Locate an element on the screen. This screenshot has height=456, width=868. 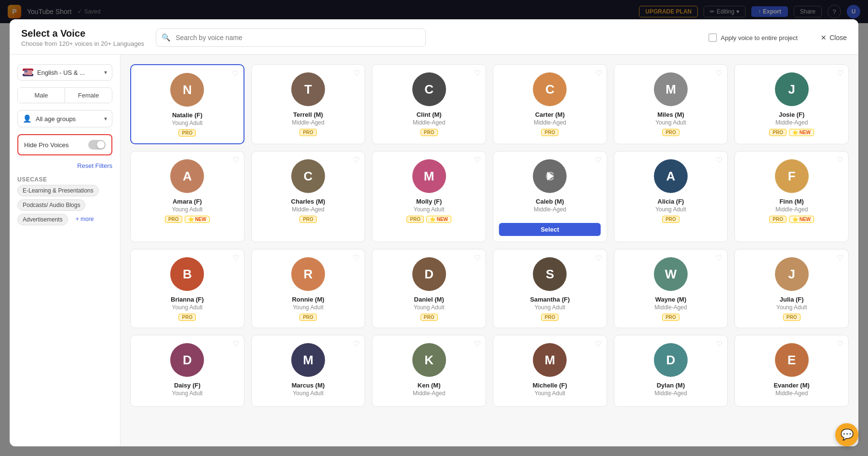
voice-card: ♡AAlicia (F)Young AdultPRO is located at coordinates (671, 197).